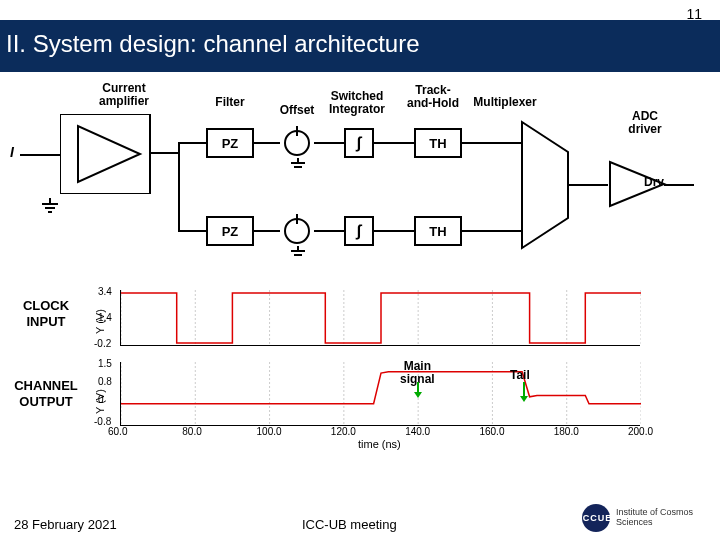 Image resolution: width=720 pixels, height=540 pixels. Describe the element at coordinates (12, 152) in the screenshot. I see `input-current-label: I` at that location.